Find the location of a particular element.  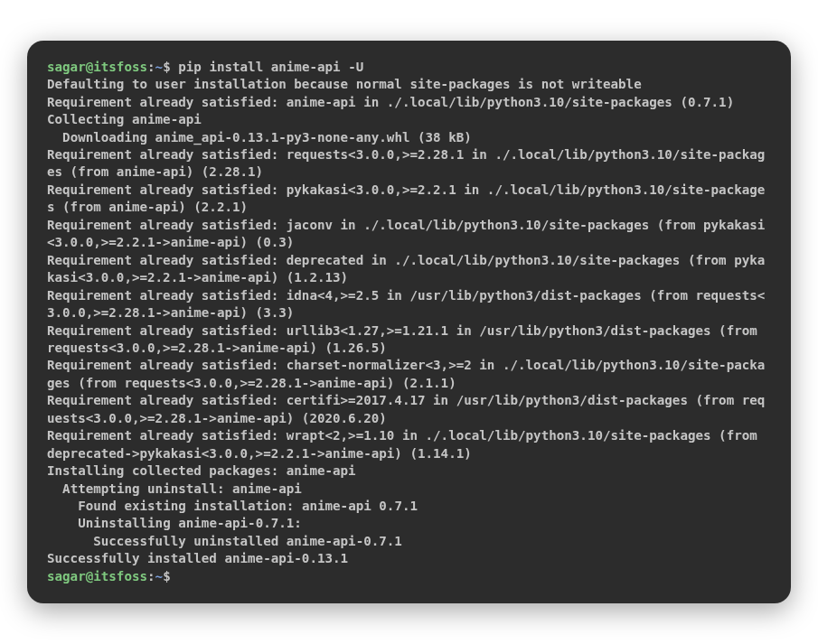

output-line: Uninstalling anime-api-0.7.1: is located at coordinates (174, 523).